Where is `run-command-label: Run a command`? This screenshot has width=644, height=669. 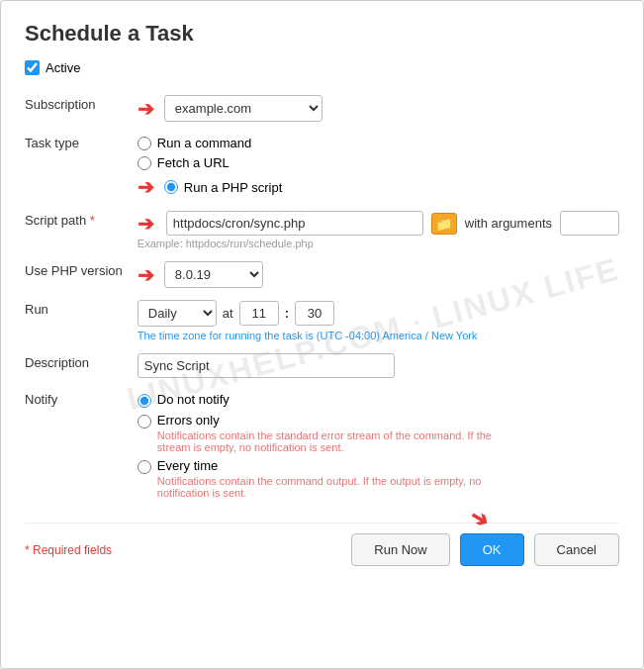 run-command-label: Run a command is located at coordinates (204, 143).